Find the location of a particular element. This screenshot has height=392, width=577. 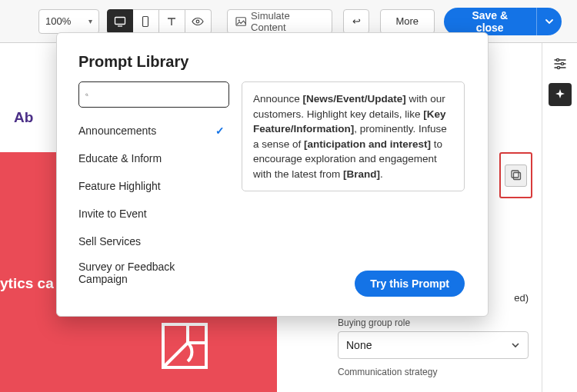

simulate-label: Simulate Content is located at coordinates (288, 22).